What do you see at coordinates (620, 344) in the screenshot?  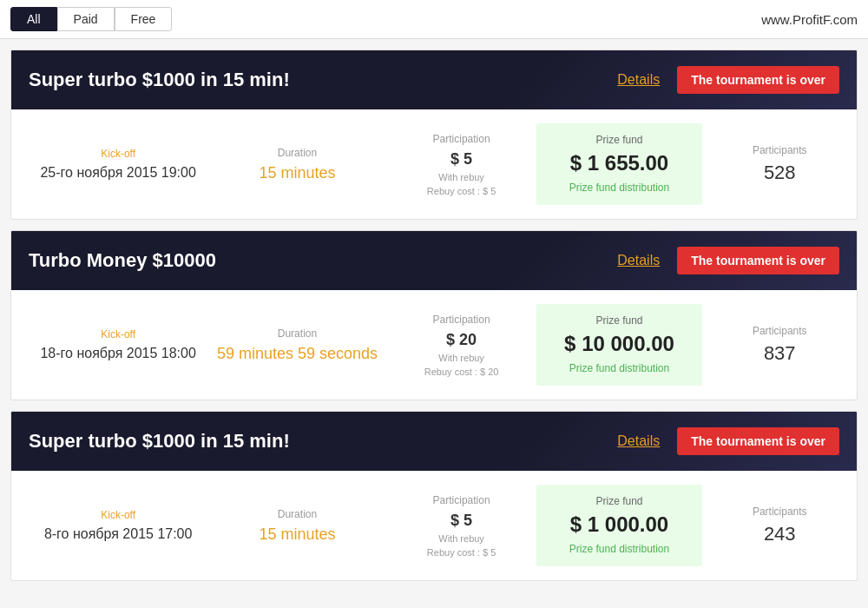 I see `prize-amount-2: $ 10 000.00` at bounding box center [620, 344].